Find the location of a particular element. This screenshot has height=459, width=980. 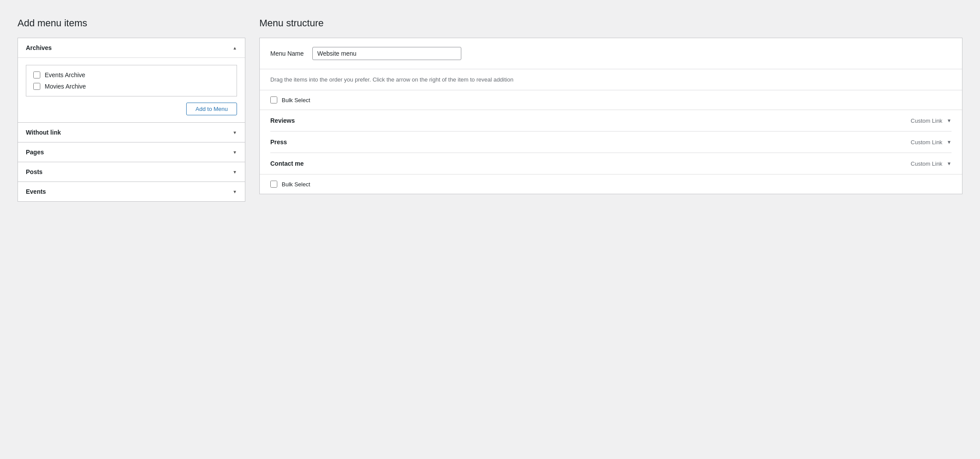

accordion-header-archives: Archives ▲ is located at coordinates (131, 48).